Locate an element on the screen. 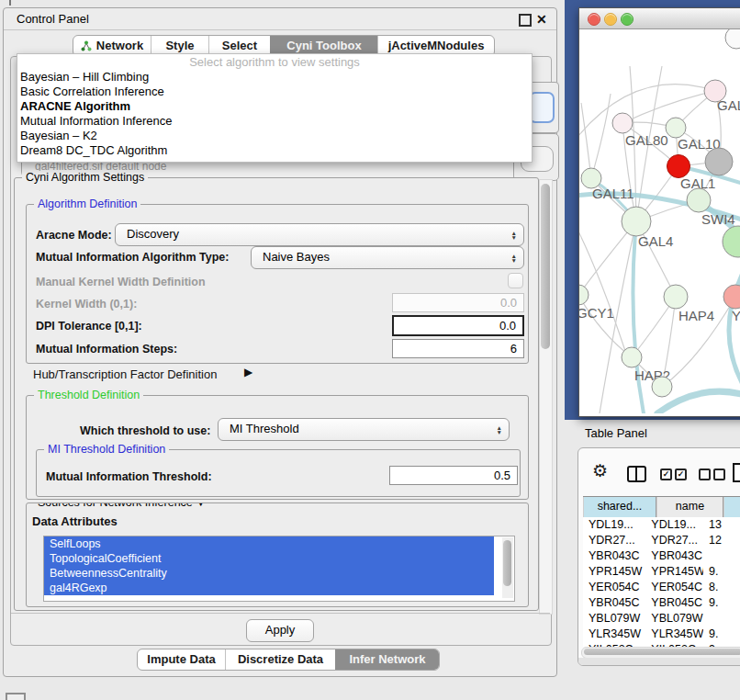 This screenshot has width=740, height=700. dropdown-item: Bayesian – Hill Climbing is located at coordinates (275, 77).